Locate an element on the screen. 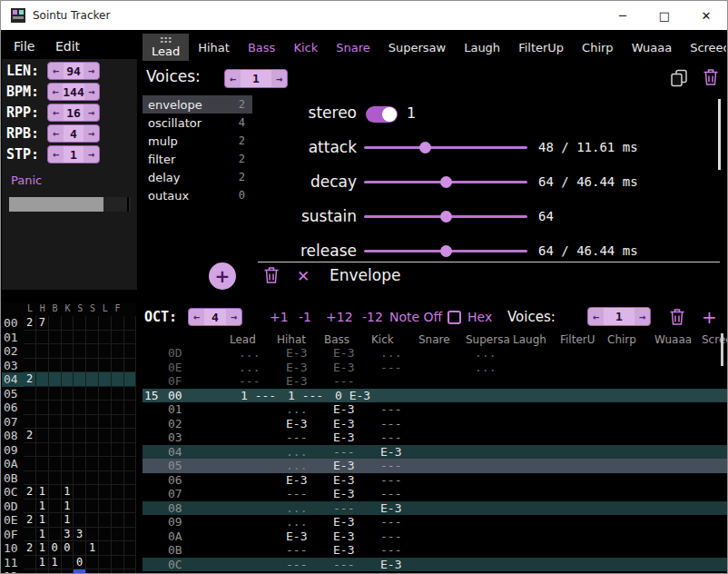 Image resolution: width=728 pixels, height=574 pixels. order-cell: 0 is located at coordinates (55, 549).